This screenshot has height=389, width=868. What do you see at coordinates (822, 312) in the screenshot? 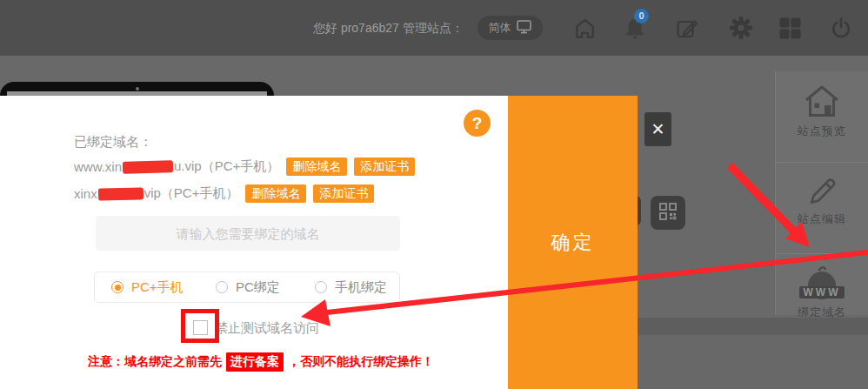
I see `sidebar-item-label: 绑定域名` at bounding box center [822, 312].